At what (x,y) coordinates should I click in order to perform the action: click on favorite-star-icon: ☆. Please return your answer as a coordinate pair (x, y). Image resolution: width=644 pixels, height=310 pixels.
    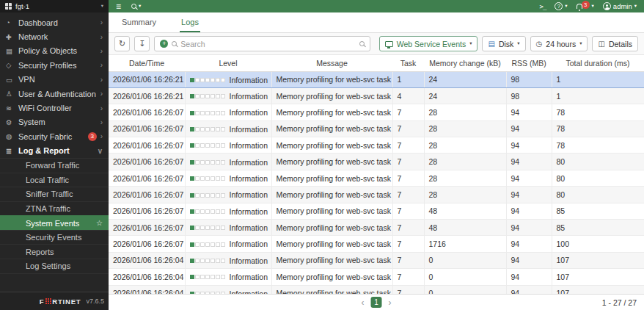
    Looking at the image, I should click on (100, 223).